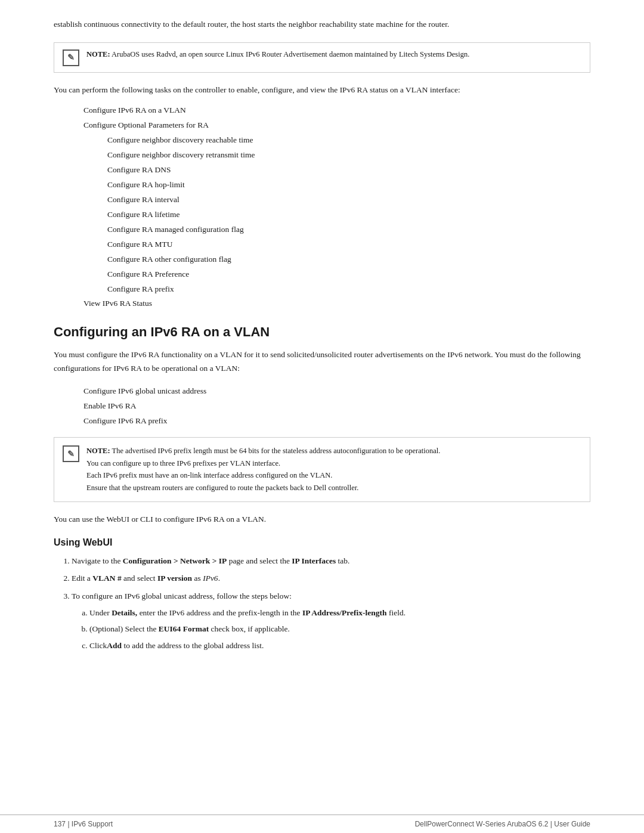 The height and width of the screenshot is (833, 644). I want to click on intro-paragraph: establish continuous connectivity to the…, so click(322, 25).